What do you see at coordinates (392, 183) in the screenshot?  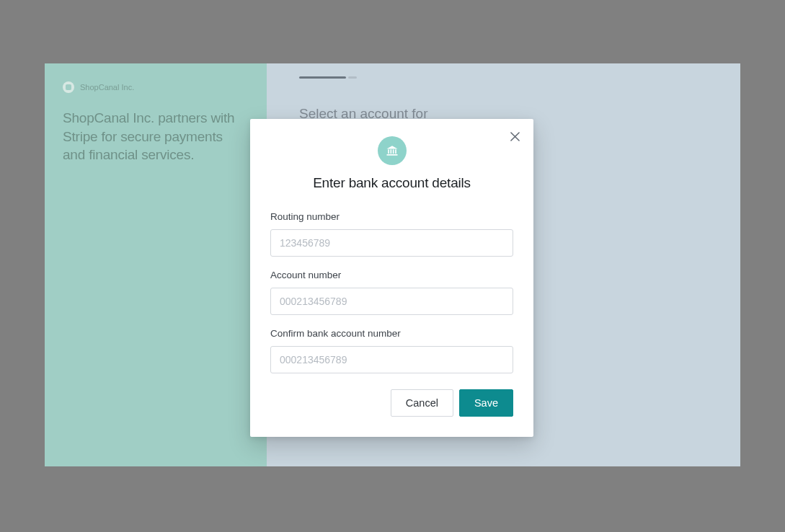 I see `modal-title: Enter bank account details` at bounding box center [392, 183].